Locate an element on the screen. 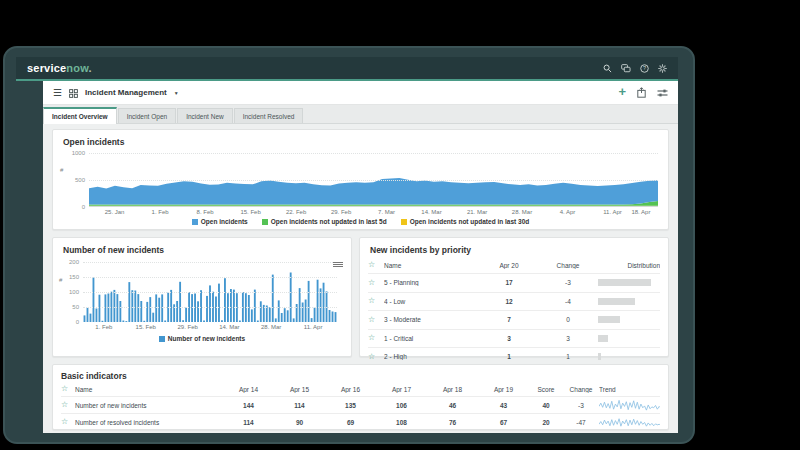  tab-incident-resolved: Incident Resolved is located at coordinates (269, 116).